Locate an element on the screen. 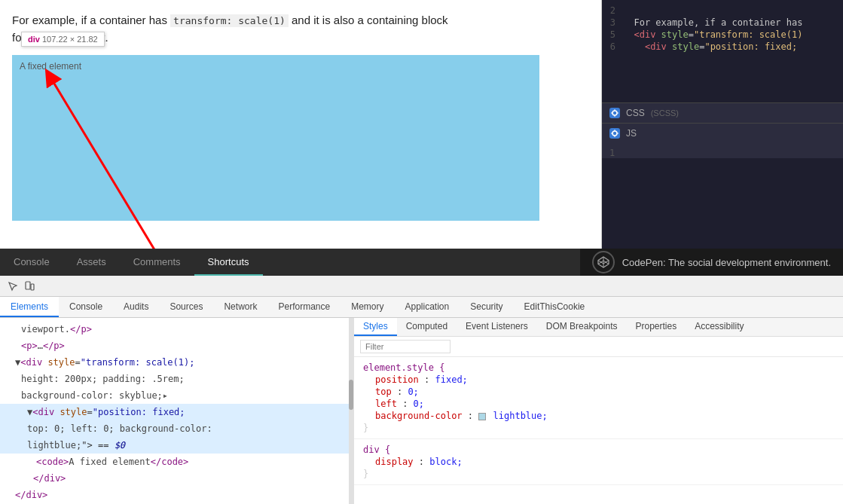 The width and height of the screenshot is (843, 504). css-rule-div: div { display : block; } is located at coordinates (598, 463).